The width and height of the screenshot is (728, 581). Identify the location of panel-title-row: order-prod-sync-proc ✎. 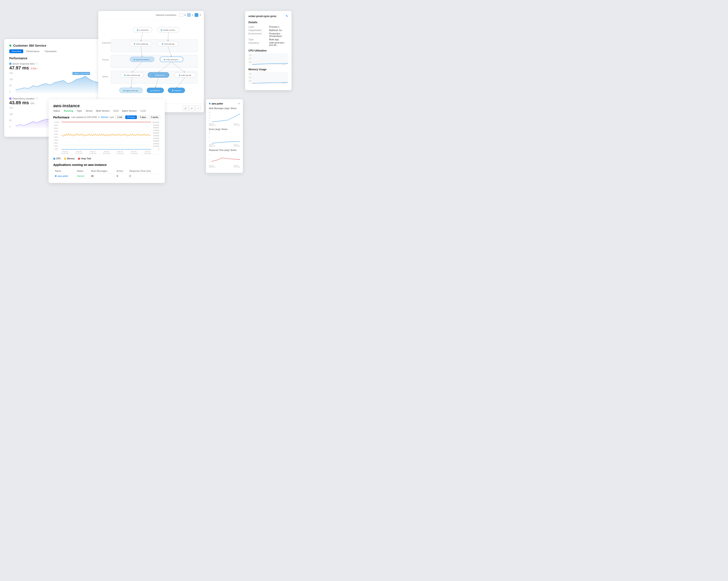
(268, 16).